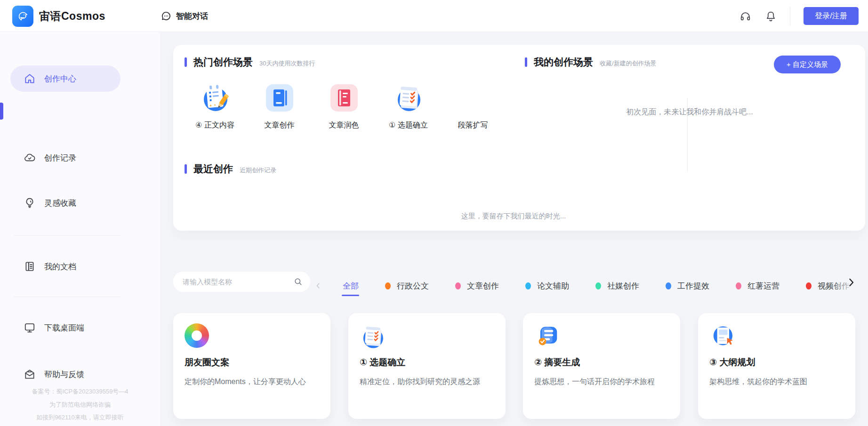 The width and height of the screenshot is (868, 426). I want to click on sidebar-item-download-desktop: 下载桌面端, so click(68, 328).